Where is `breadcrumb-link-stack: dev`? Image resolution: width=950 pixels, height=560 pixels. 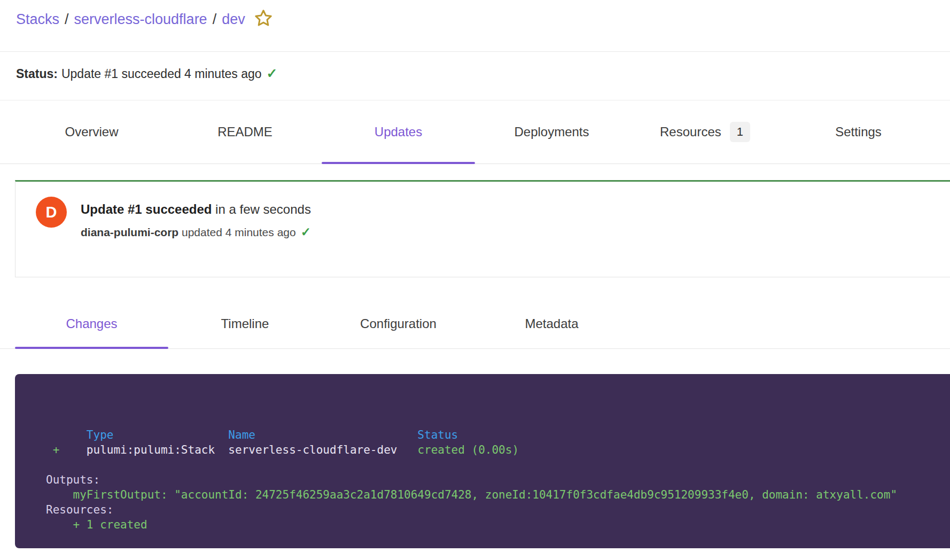
breadcrumb-link-stack: dev is located at coordinates (233, 19).